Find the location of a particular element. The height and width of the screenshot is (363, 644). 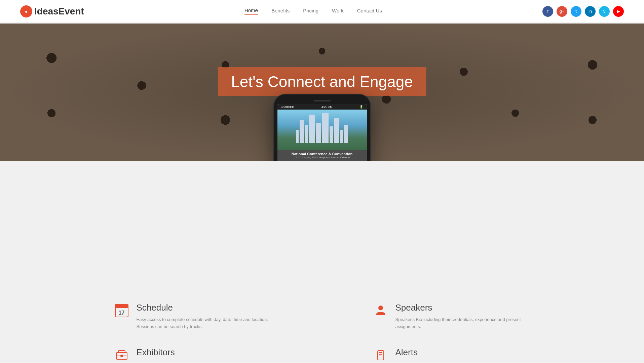

speakers-desc: Speaker's Bio including their credential… is located at coordinates (463, 323).